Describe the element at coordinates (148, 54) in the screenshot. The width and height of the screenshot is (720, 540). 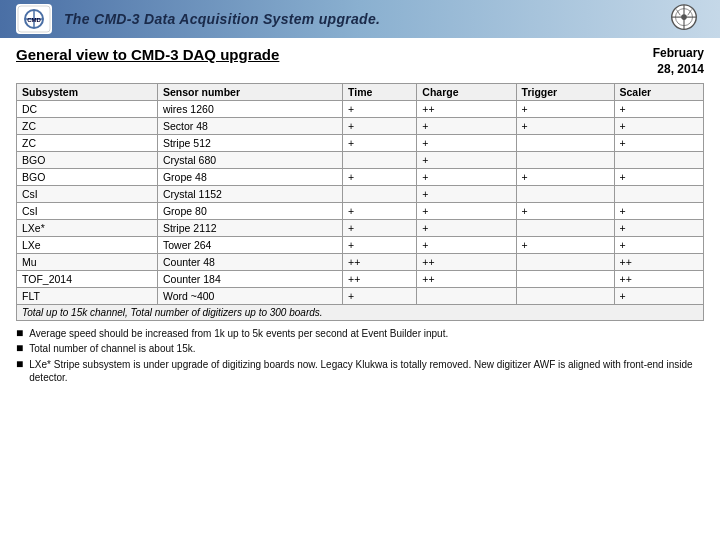
I see `page-heading: General view to CMD-3 DAQ upgrade` at that location.